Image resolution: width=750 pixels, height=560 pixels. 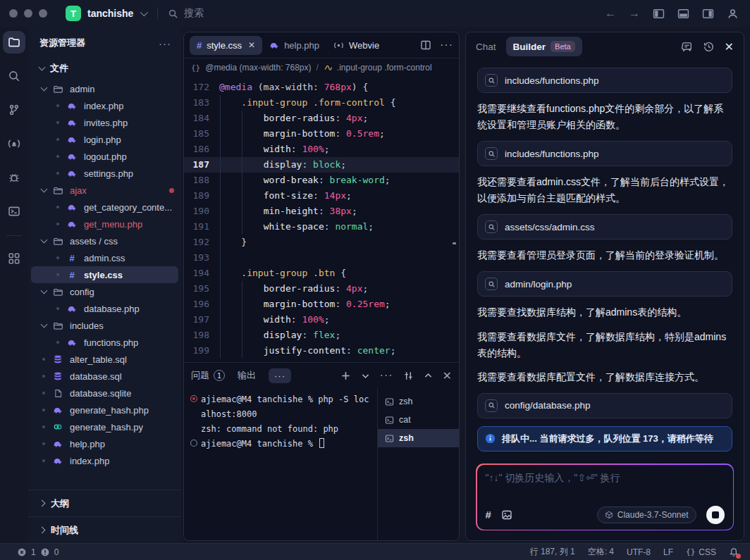 I want to click on code-line-187: 187 display: block;, so click(x=321, y=165).